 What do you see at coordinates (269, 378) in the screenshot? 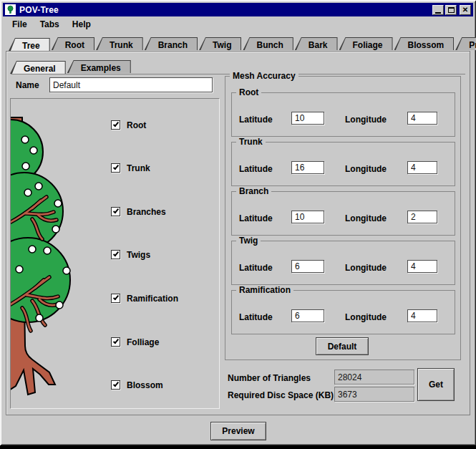
I see `triangles-label: Number of Triangles` at bounding box center [269, 378].